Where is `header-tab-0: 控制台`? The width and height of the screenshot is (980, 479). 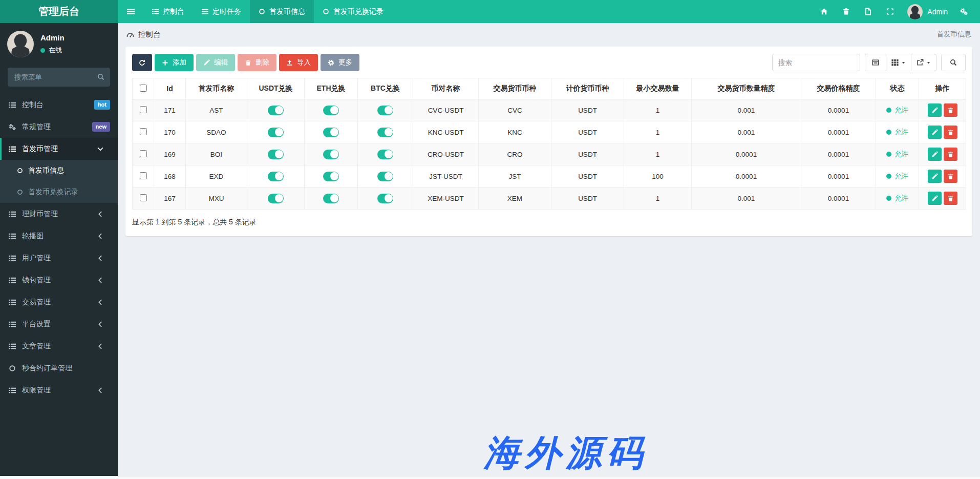 header-tab-0: 控制台 is located at coordinates (168, 11).